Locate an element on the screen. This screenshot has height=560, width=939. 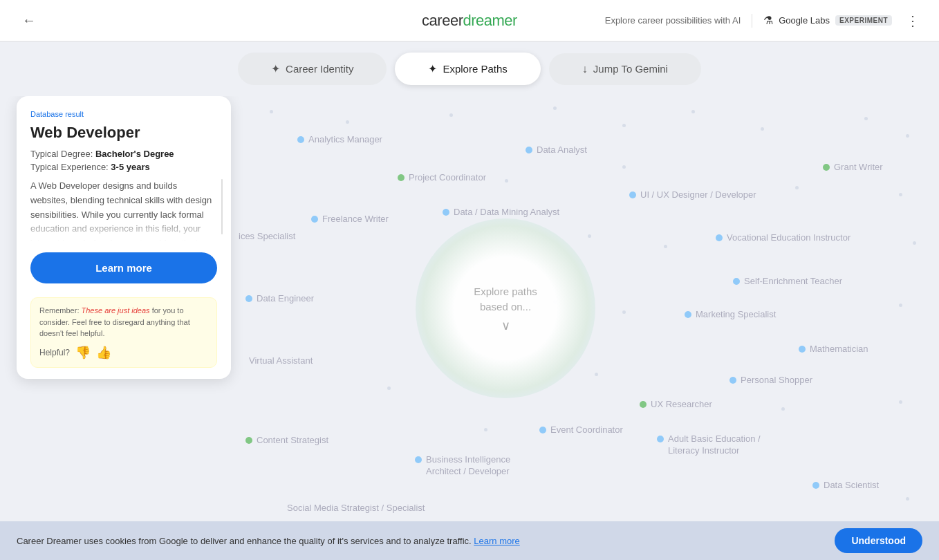
degree-label: Typical Degree: is located at coordinates (62, 153).